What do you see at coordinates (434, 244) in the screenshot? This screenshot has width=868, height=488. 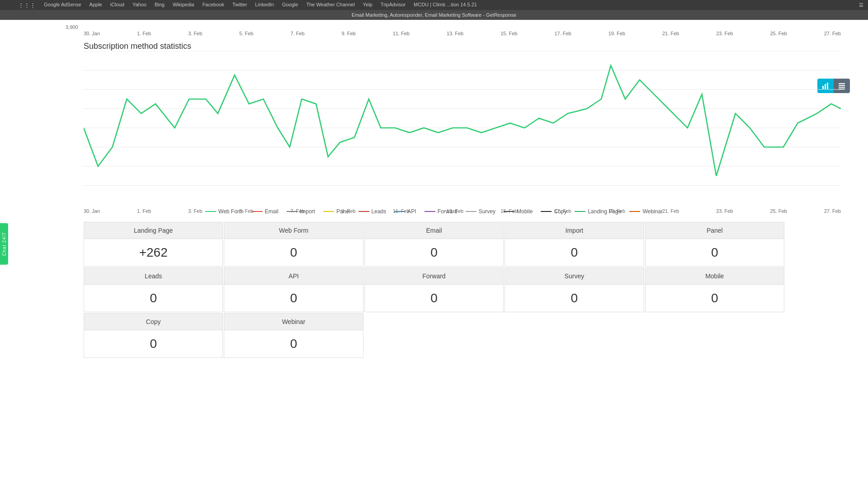 I see `stat-card-email: Email 0` at bounding box center [434, 244].